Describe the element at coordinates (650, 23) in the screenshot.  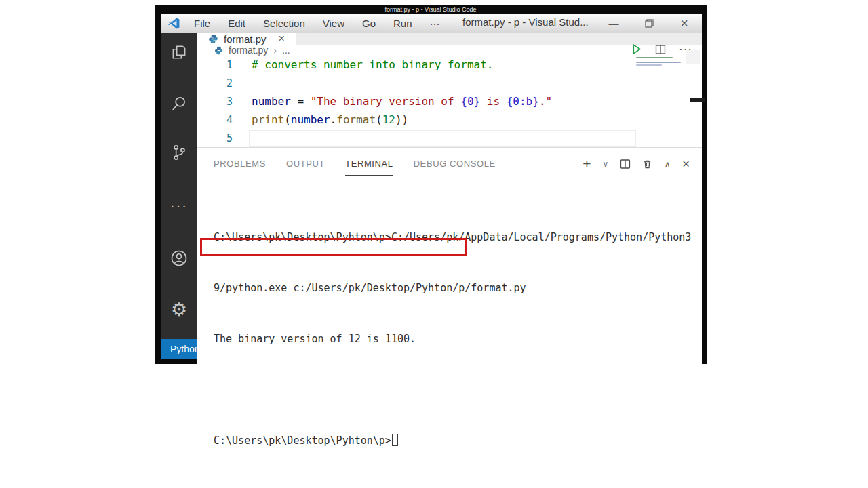
I see `restore-icon` at that location.